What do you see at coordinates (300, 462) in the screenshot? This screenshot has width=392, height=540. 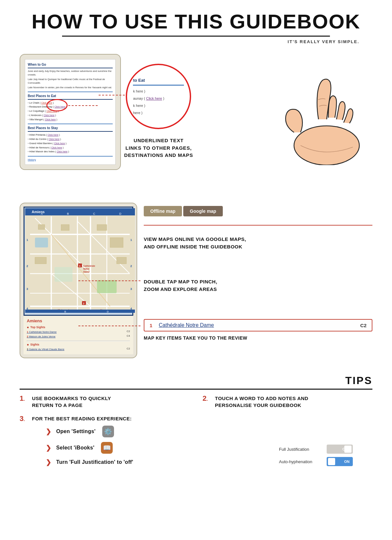 I see `toggle-label-2: Auto-hyphenation` at bounding box center [300, 462].